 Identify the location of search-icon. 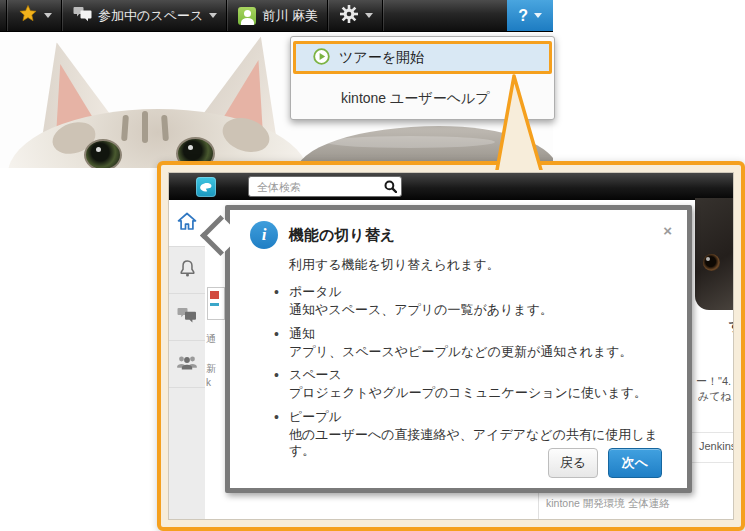
(390, 188).